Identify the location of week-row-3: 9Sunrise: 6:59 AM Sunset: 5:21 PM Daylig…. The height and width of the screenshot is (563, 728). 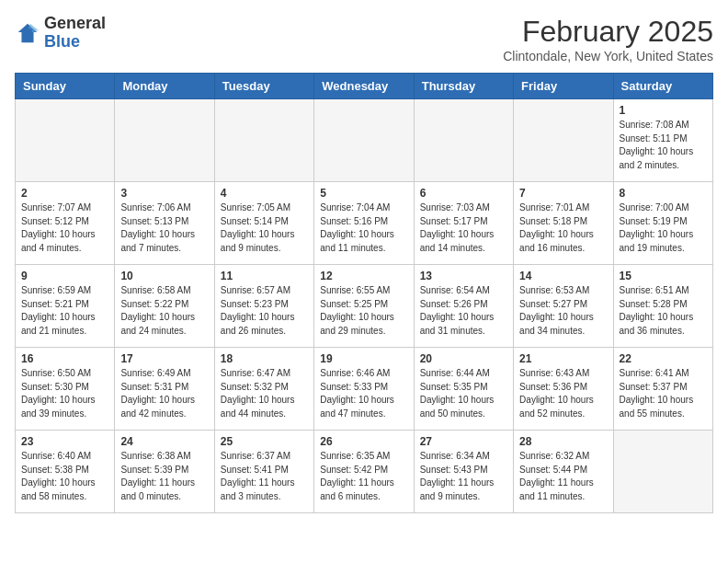
(364, 306).